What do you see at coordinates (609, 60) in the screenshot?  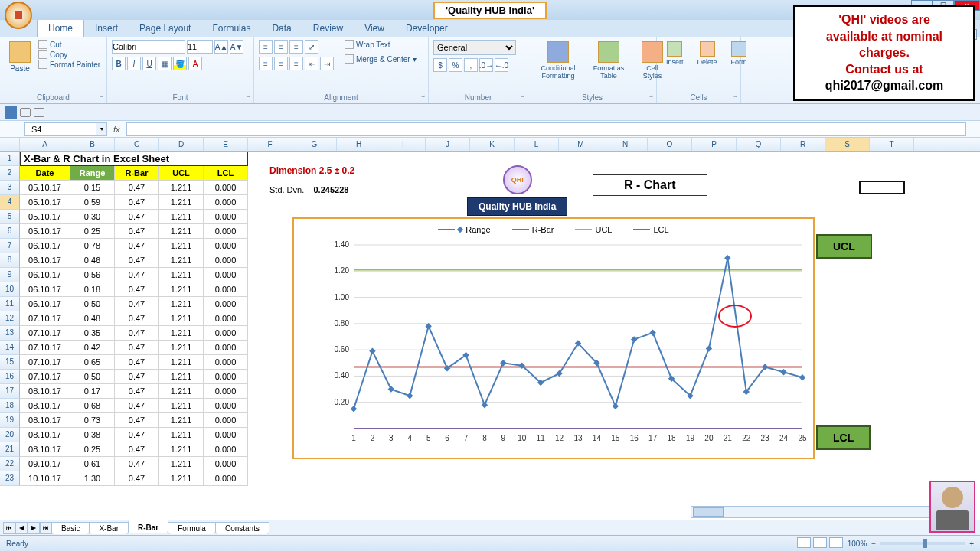 I see `format-as-table-button: Format as Table` at bounding box center [609, 60].